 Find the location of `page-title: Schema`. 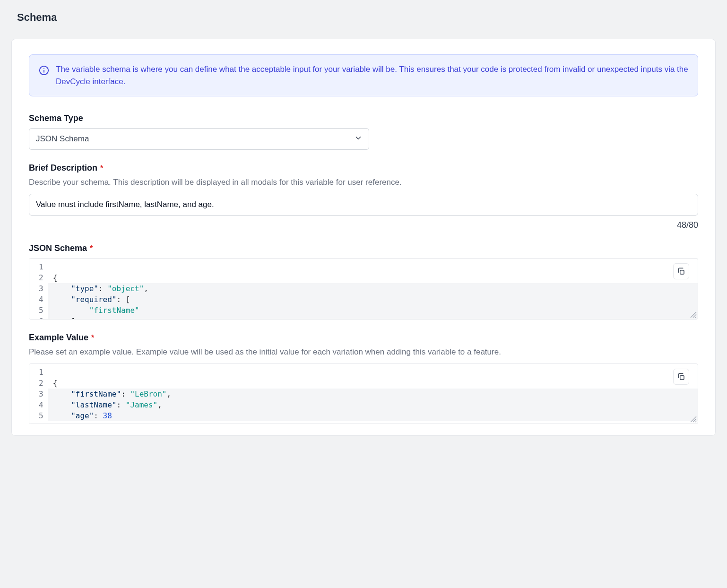

page-title: Schema is located at coordinates (364, 19).